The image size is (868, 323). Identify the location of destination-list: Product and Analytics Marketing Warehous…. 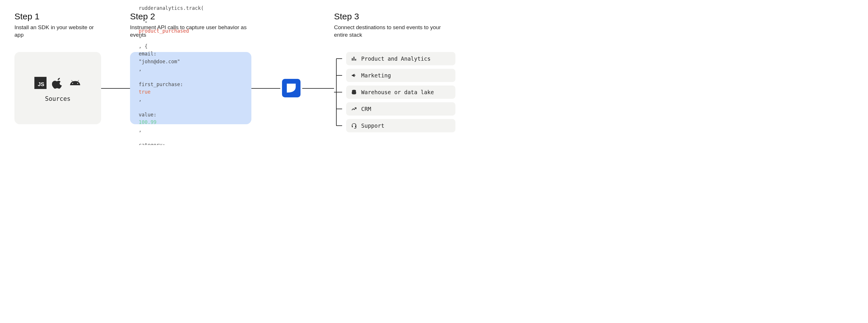
(401, 93).